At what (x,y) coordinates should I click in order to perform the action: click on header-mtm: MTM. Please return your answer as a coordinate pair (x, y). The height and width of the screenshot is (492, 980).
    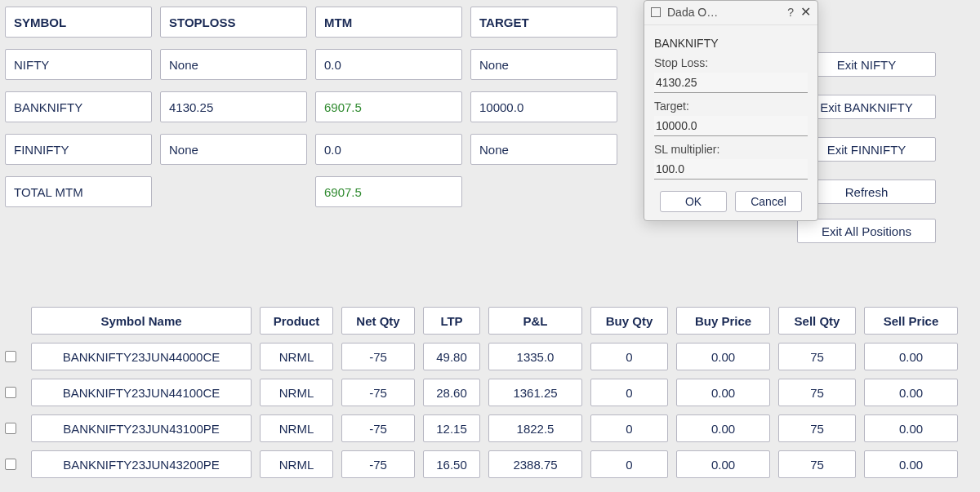
    Looking at the image, I should click on (389, 22).